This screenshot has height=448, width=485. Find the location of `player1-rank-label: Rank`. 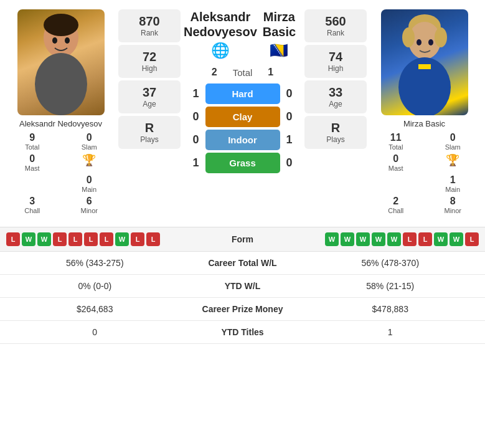

player1-rank-label: Rank is located at coordinates (149, 33).